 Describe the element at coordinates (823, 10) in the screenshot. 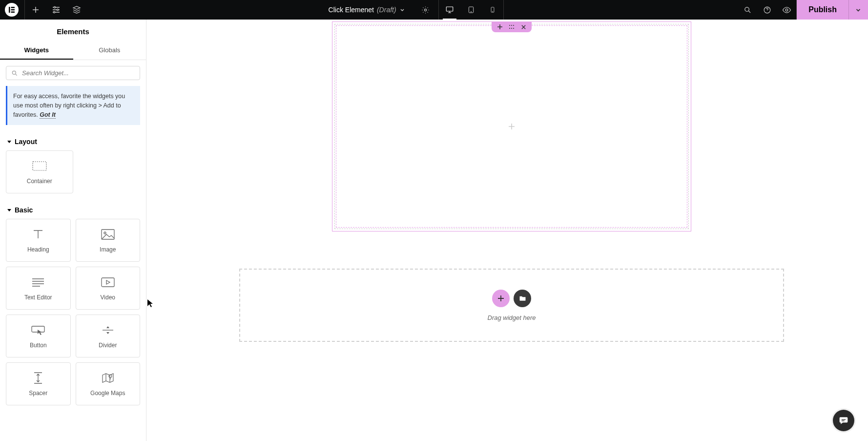

I see `publish-button: Publish` at that location.